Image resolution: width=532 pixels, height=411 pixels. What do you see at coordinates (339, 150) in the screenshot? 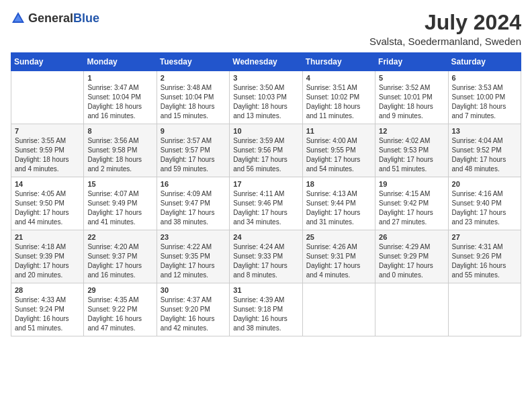
I see `calendar-cell: 11Sunrise: 4:00 AM Sunset: 9:55 PM Dayli…` at bounding box center [339, 150].